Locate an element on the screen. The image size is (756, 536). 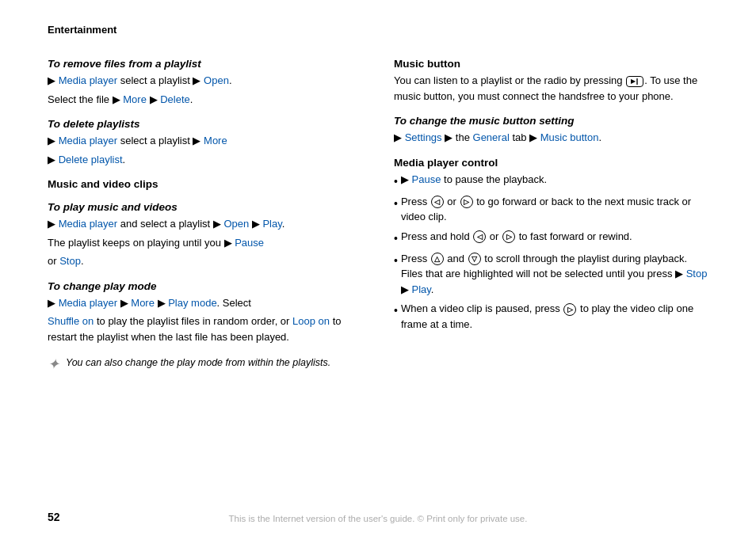
media-control-list: • ▶ Pause to pause the playback. • Press… is located at coordinates (552, 252).